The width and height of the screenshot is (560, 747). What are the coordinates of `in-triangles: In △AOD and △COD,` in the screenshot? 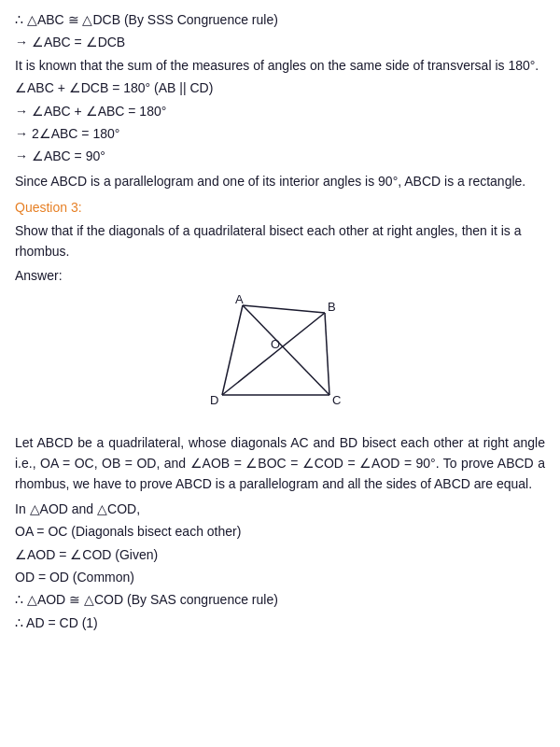 It's located at (77, 509).